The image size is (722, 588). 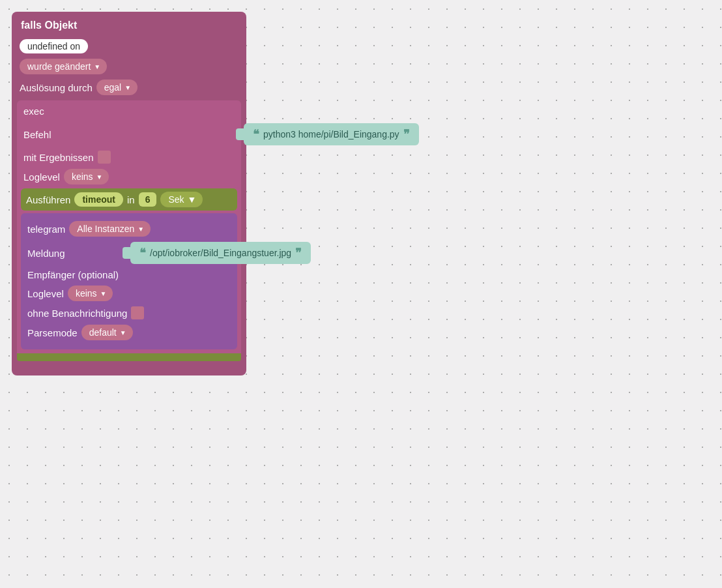 I want to click on meldung-close-quote-icon: ❞, so click(x=298, y=253).